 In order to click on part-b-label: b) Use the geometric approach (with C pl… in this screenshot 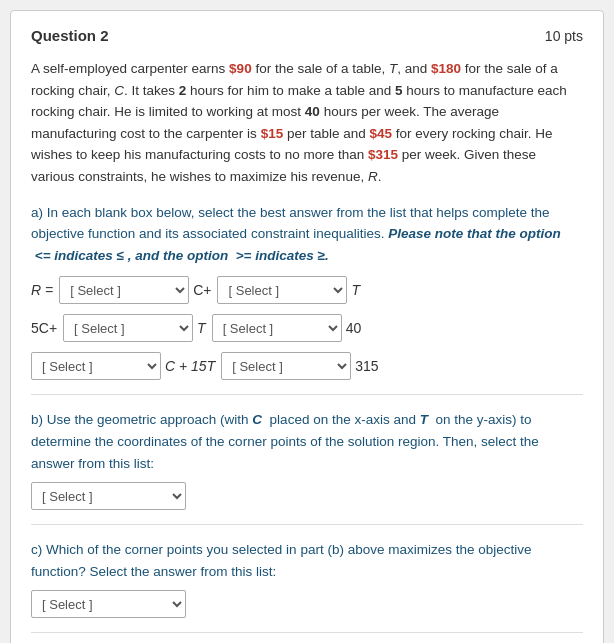, I will do `click(307, 442)`.